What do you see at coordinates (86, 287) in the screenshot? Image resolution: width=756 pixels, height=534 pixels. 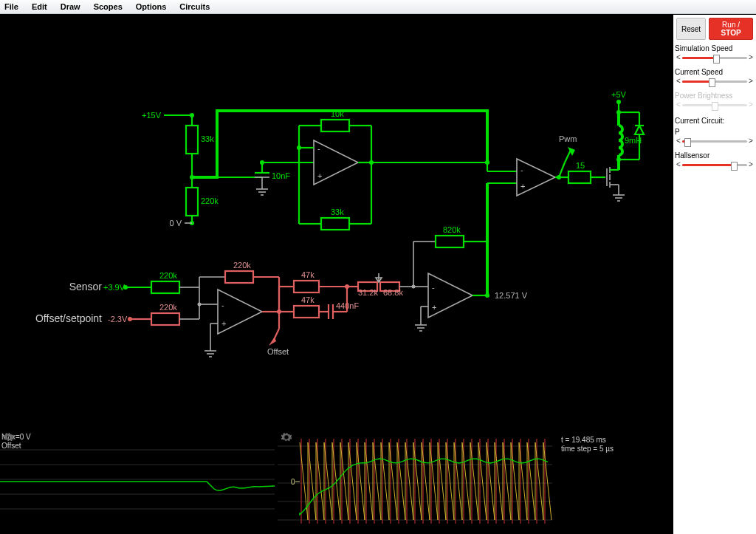 I see `label-sensor: Sensor` at bounding box center [86, 287].